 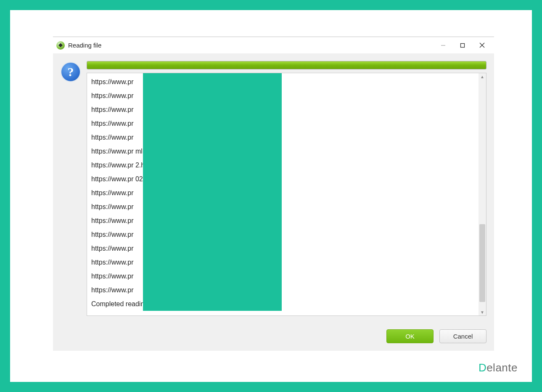 What do you see at coordinates (273, 45) in the screenshot?
I see `titlebar: Reading file` at bounding box center [273, 45].